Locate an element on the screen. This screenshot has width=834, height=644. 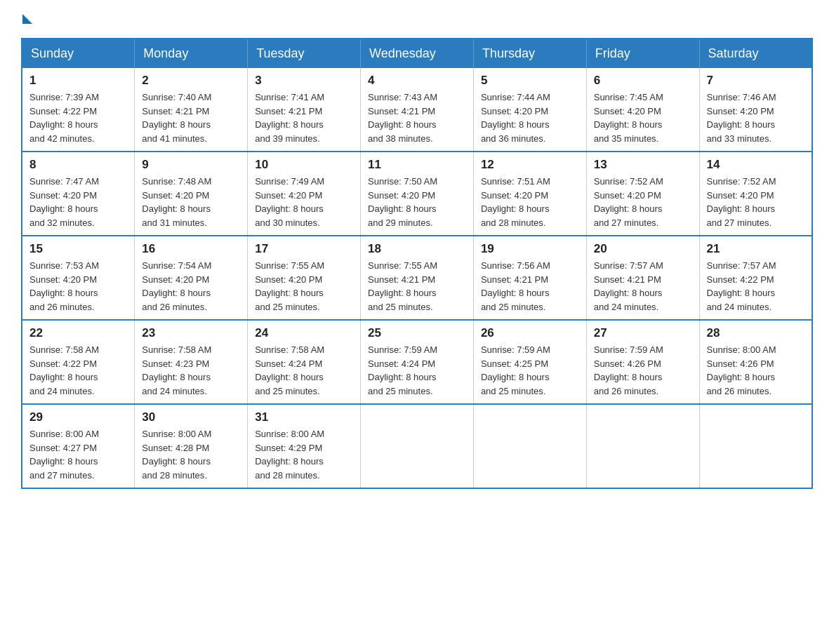
day-number: 5 is located at coordinates (530, 81).